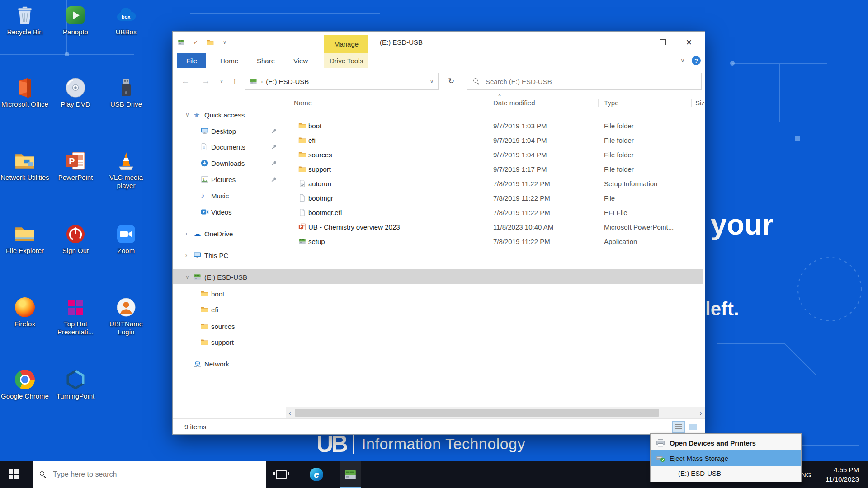 This screenshot has width=868, height=488. I want to click on column-header-size: Size, so click(700, 103).